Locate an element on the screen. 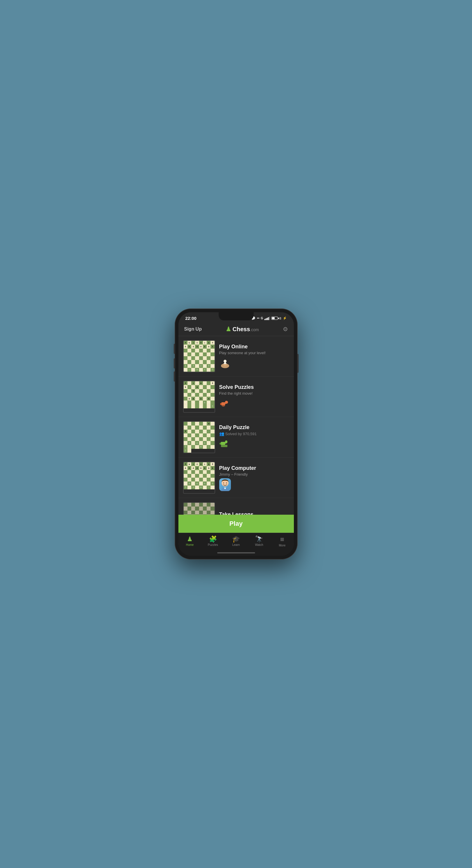  take-lessons-text: Take Lessons Learn something new! is located at coordinates (254, 513).